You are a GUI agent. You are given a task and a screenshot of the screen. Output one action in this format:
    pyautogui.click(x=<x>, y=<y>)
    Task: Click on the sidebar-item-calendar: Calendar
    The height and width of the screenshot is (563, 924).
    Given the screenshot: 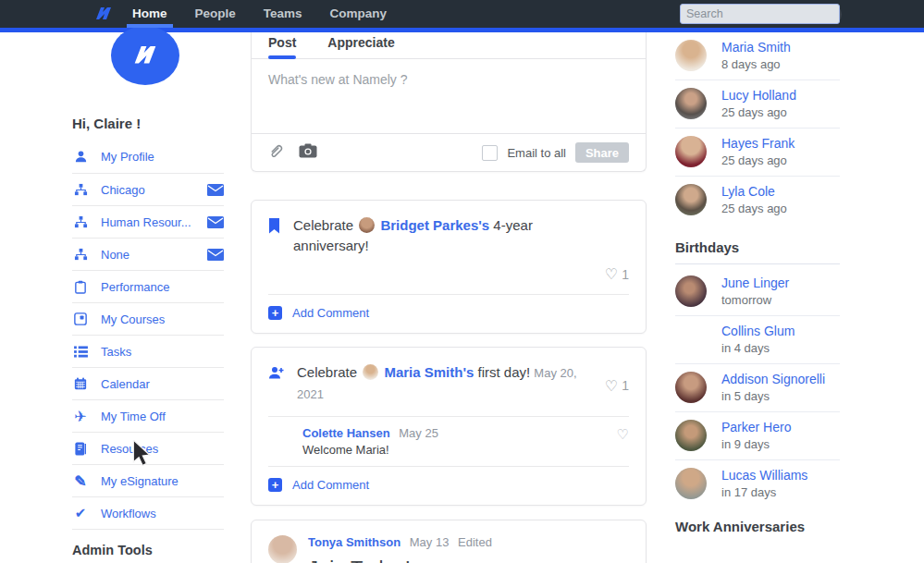 What is the action you would take?
    pyautogui.click(x=148, y=383)
    